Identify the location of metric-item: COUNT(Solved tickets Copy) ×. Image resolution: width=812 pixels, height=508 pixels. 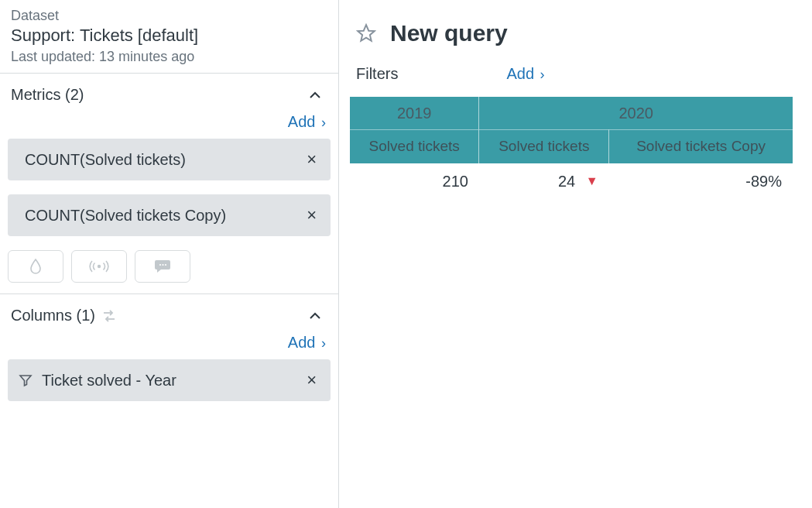
(169, 215).